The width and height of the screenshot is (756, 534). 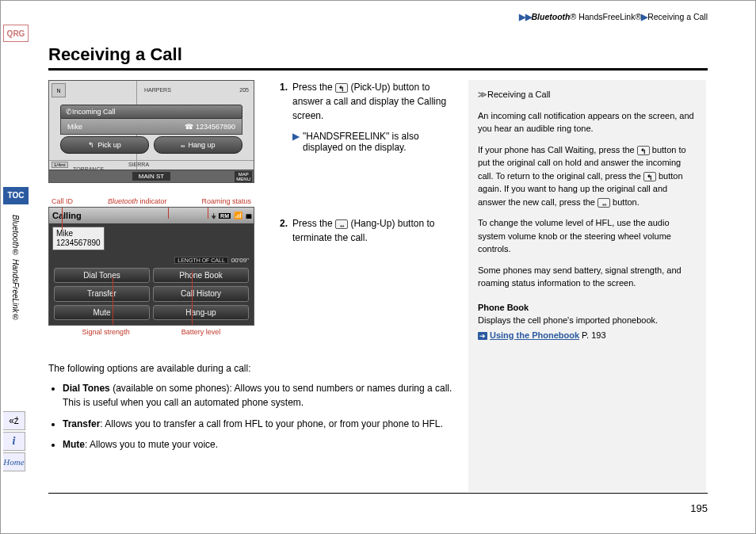 What do you see at coordinates (378, 57) in the screenshot?
I see `page-title-bar: Receiving a Call` at bounding box center [378, 57].